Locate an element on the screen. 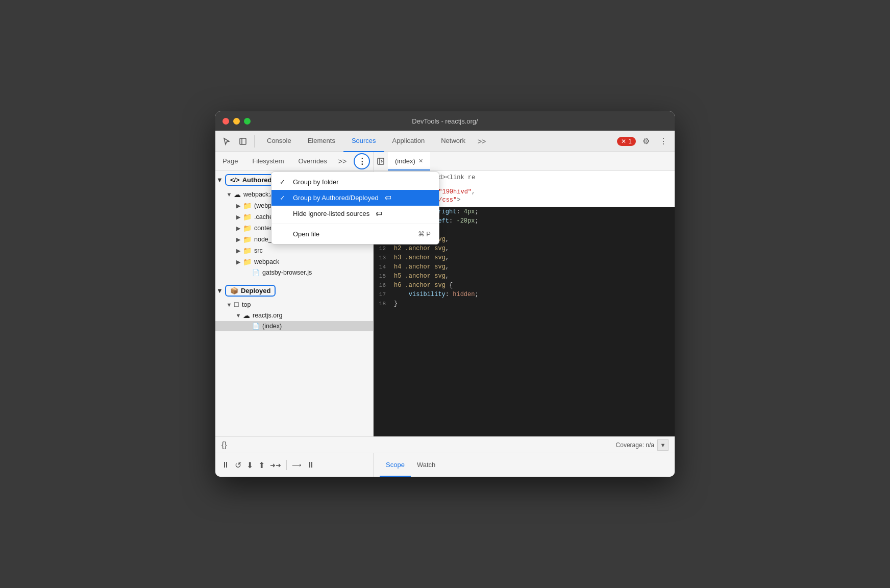 This screenshot has width=890, height=588. cache-label: .cache is located at coordinates (263, 217).